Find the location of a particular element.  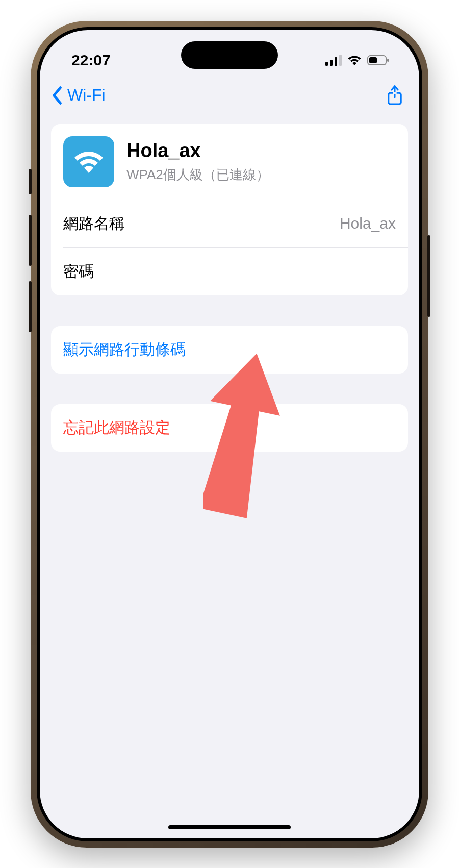

cellular-icon is located at coordinates (334, 60).